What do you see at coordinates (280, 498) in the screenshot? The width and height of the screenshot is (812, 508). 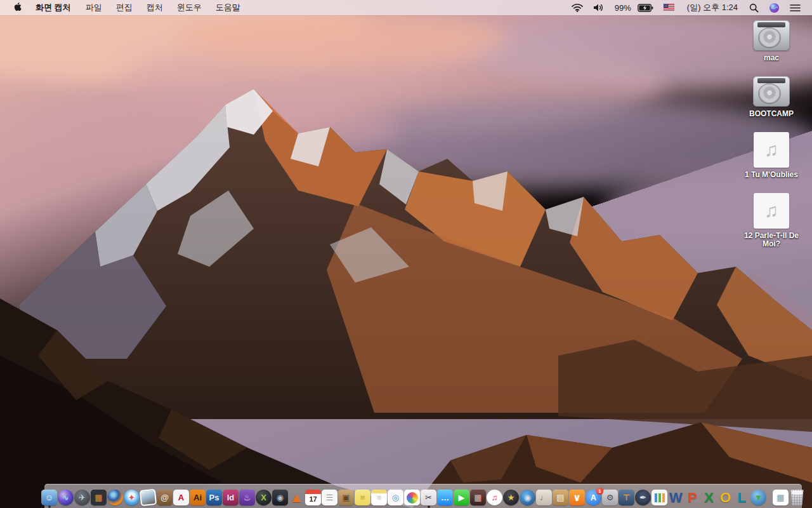 I see `dock-disk-utility-app: ◉` at bounding box center [280, 498].